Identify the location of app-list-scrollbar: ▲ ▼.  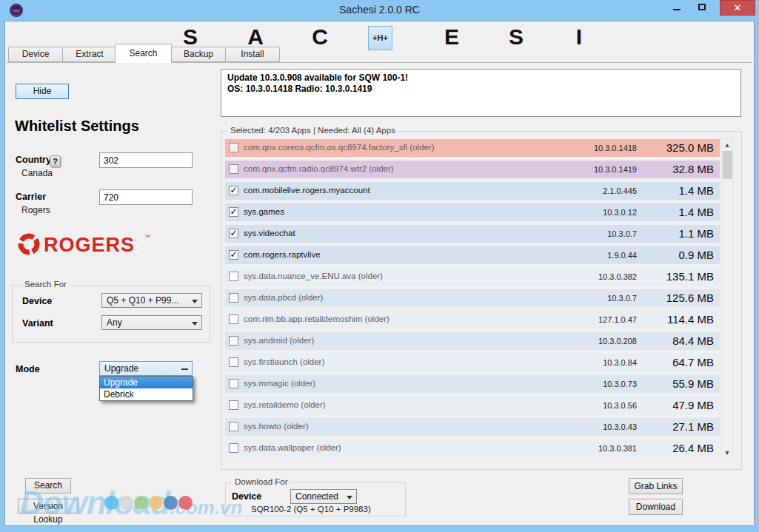
(727, 299).